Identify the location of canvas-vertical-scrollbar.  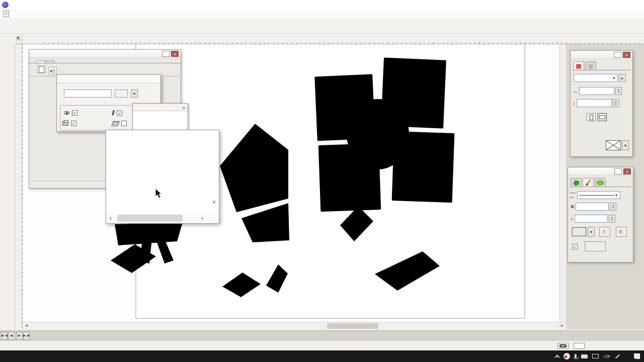
(562, 183).